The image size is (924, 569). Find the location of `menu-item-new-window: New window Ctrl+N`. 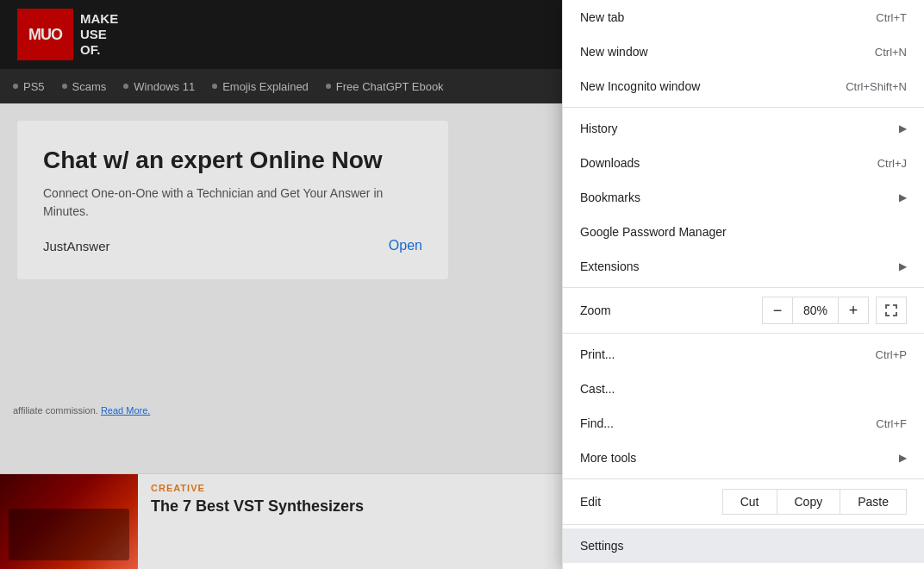

menu-item-new-window: New window Ctrl+N is located at coordinates (743, 52).